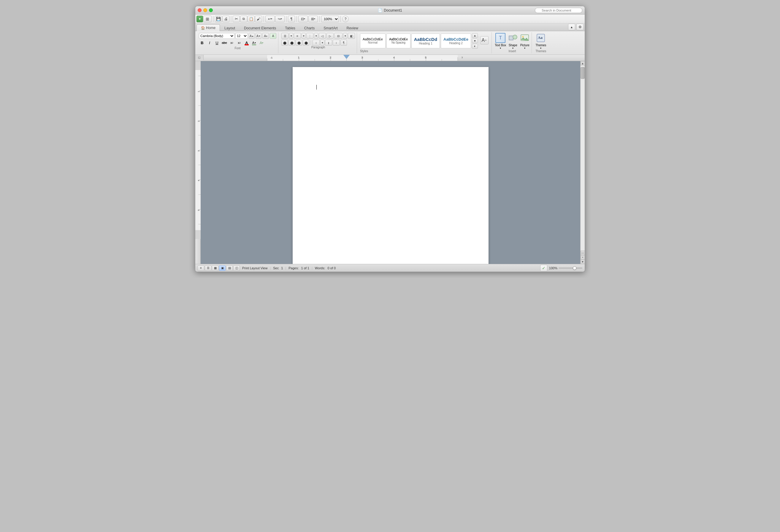 The width and height of the screenshot is (780, 532). I want to click on picture-button: Picture ▾, so click(525, 41).